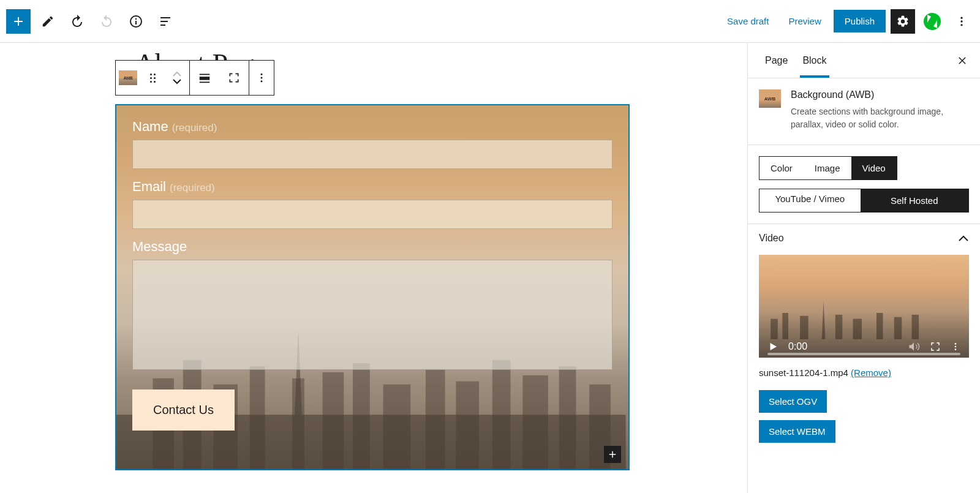 The height and width of the screenshot is (493, 980). I want to click on video-preview: 0:00, so click(864, 306).